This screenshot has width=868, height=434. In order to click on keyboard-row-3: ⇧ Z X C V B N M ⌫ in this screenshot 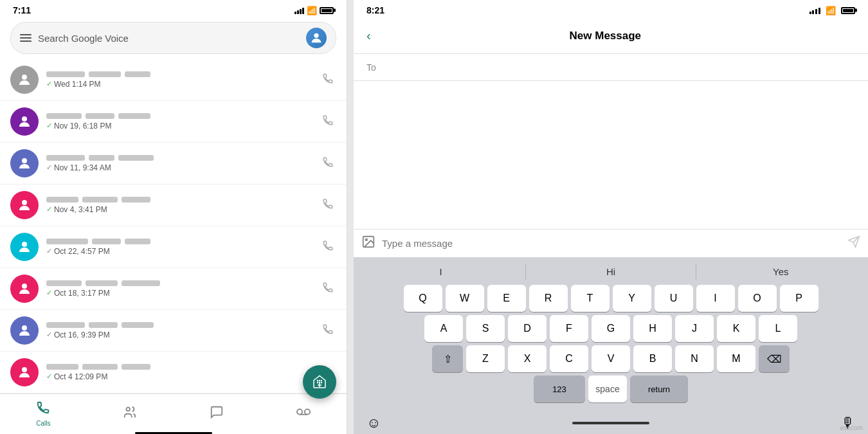, I will do `click(611, 359)`.